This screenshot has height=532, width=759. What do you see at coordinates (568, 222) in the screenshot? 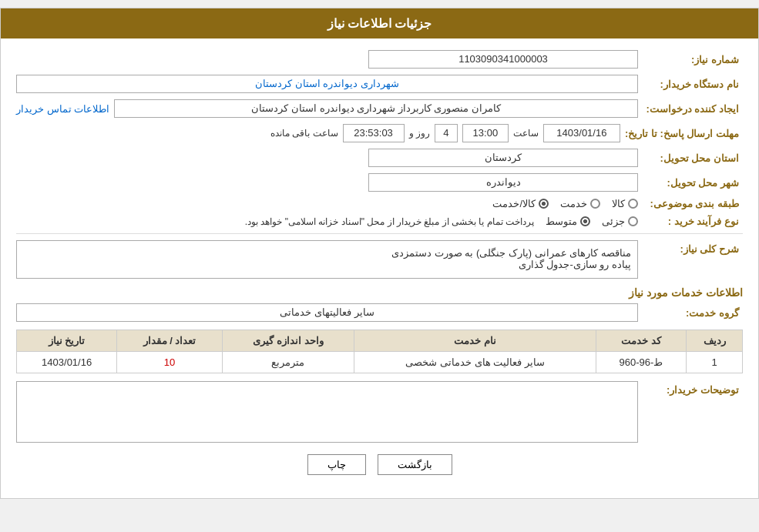
I see `mottavaset-item: متوسط` at bounding box center [568, 222].